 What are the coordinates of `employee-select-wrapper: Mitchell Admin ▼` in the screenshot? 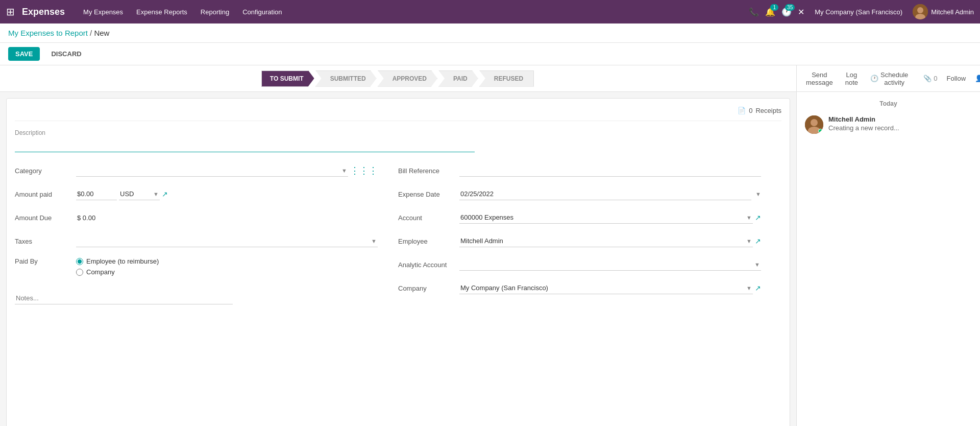 It's located at (606, 241).